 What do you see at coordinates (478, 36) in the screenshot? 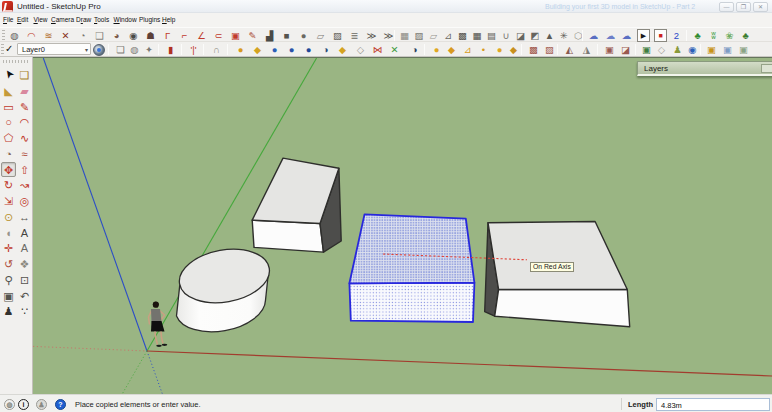
I see `checker-square-icon: ▦` at bounding box center [478, 36].